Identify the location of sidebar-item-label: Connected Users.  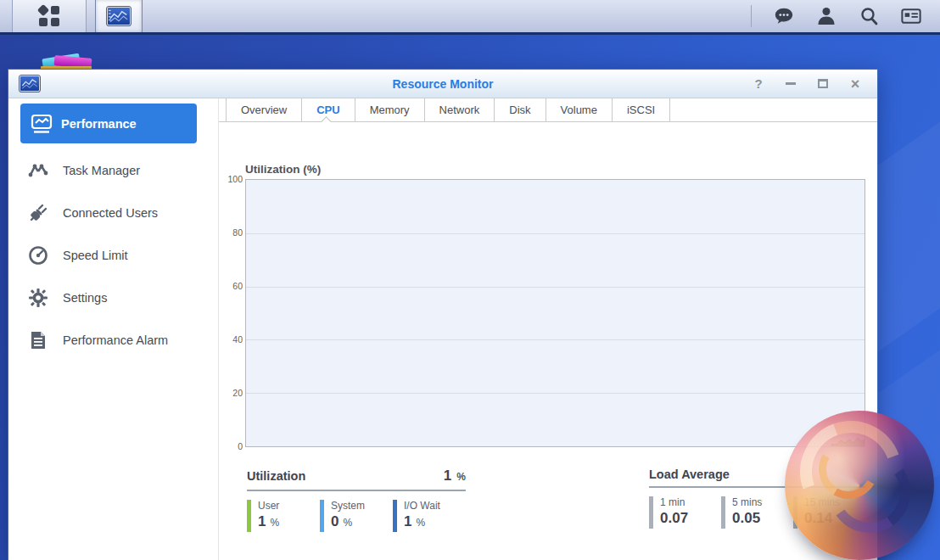
(110, 213).